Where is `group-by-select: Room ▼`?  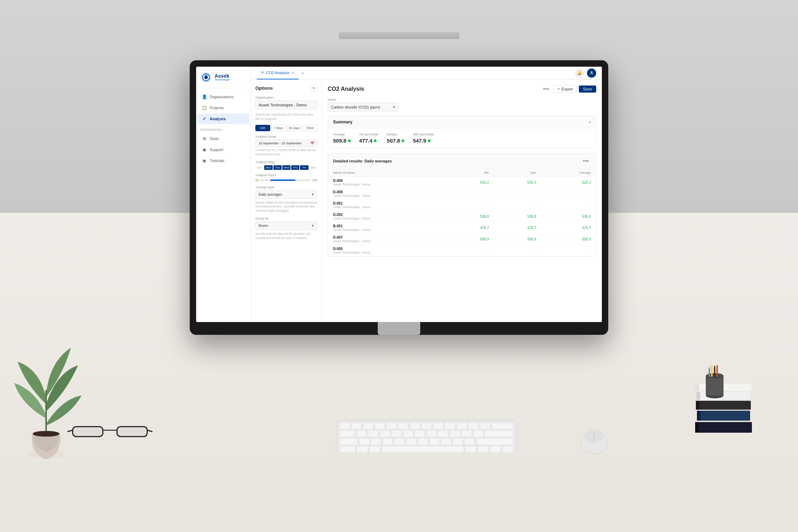
group-by-select: Room ▼ is located at coordinates (287, 226).